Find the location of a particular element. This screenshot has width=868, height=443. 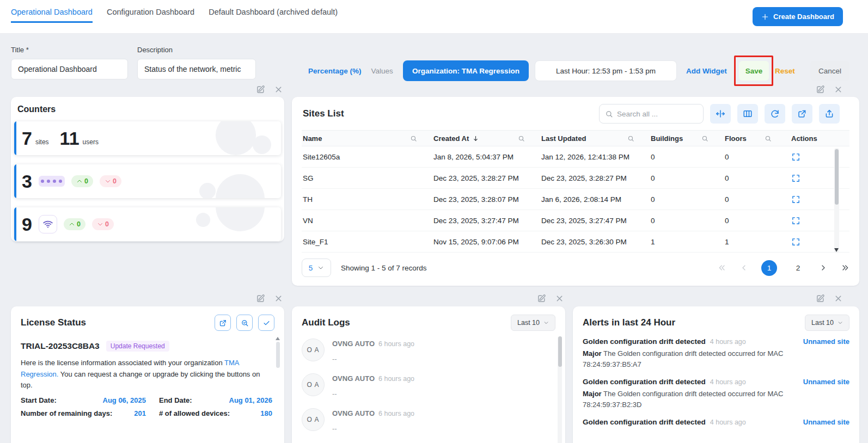

cell-created-at: Dec 23, 2025, 3:27:47 PM is located at coordinates (486, 221).